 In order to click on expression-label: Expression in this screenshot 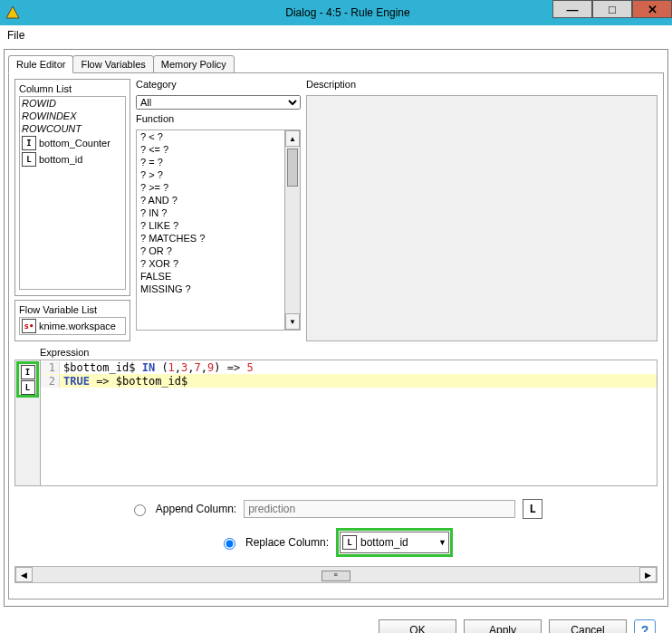, I will do `click(349, 352)`.